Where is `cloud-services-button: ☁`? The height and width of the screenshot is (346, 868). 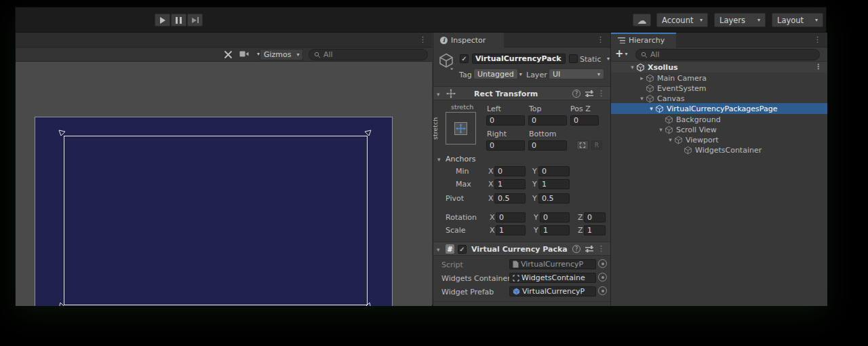
cloud-services-button: ☁ is located at coordinates (642, 20).